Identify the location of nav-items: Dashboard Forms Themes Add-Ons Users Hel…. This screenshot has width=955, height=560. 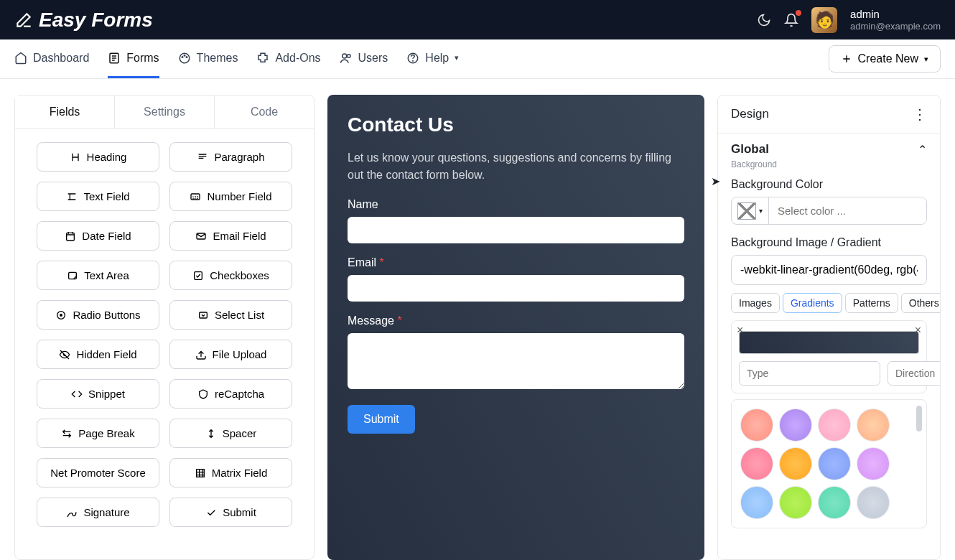
(237, 59).